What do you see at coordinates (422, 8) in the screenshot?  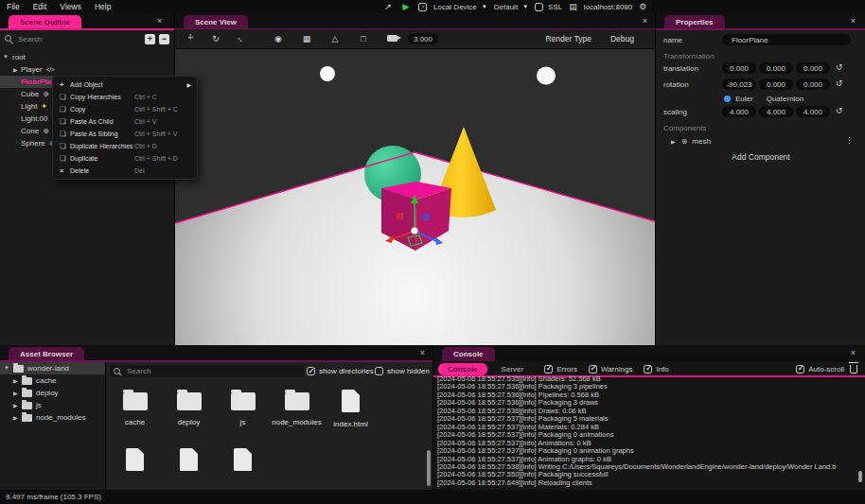 I see `open-external-icon: ↗` at bounding box center [422, 8].